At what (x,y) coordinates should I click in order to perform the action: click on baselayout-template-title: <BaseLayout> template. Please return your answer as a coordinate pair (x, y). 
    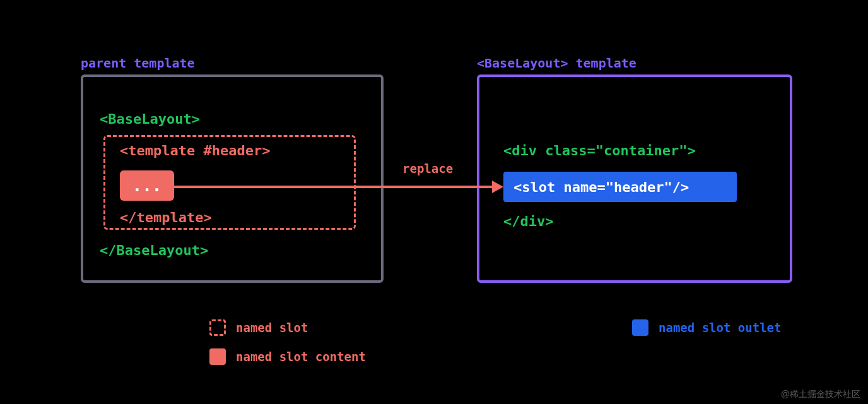
    Looking at the image, I should click on (556, 63).